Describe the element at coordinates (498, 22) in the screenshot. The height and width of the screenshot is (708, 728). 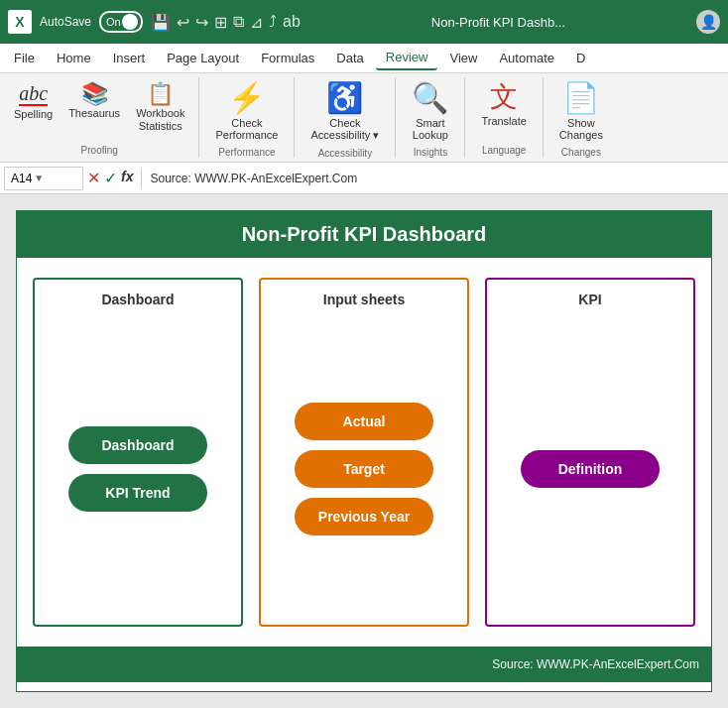
I see `document-title: Non-Profit KPI Dashb...` at that location.